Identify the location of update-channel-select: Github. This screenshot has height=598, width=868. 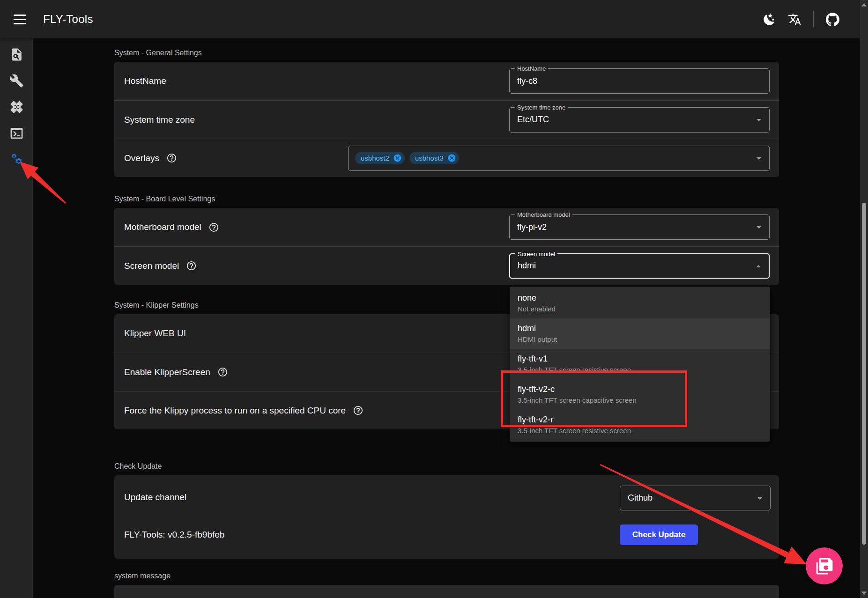
(695, 498).